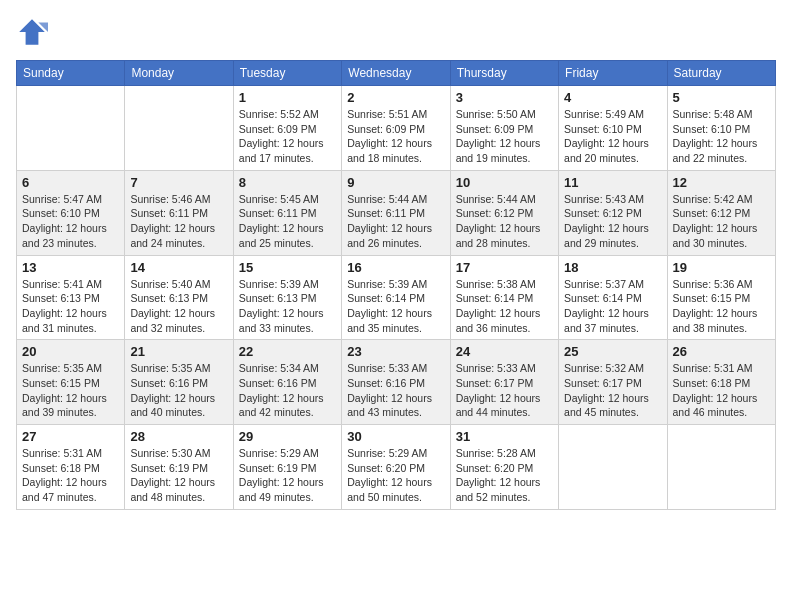 Image resolution: width=792 pixels, height=612 pixels. What do you see at coordinates (288, 352) in the screenshot?
I see `day-number: 22` at bounding box center [288, 352].